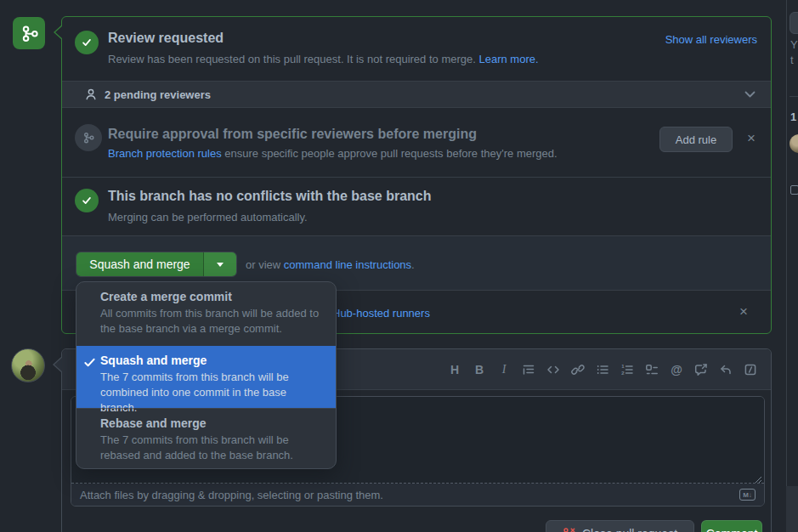 This screenshot has height=532, width=798. What do you see at coordinates (794, 44) in the screenshot?
I see `sidebar-text-fragment: Y` at bounding box center [794, 44].